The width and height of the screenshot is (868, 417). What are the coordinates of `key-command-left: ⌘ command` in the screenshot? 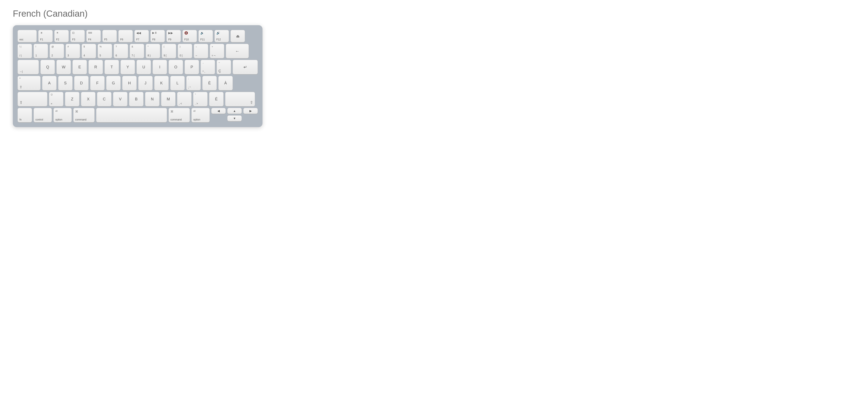 It's located at (84, 115).